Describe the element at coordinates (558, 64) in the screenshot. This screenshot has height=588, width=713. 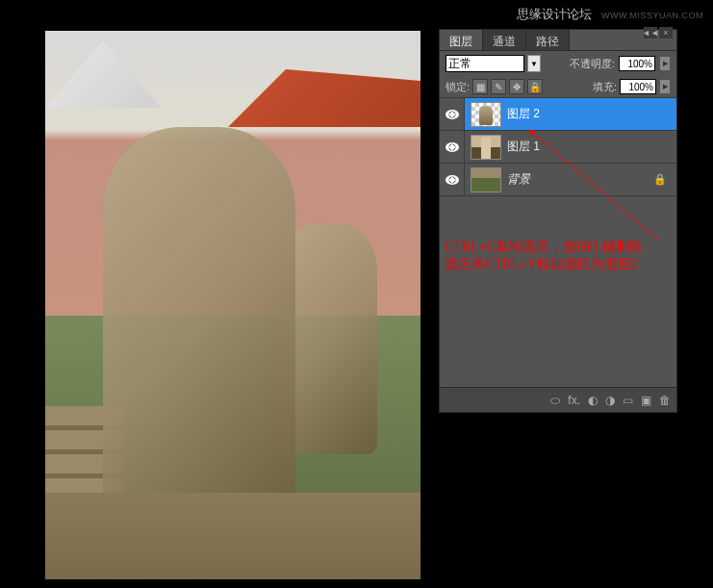
I see `panel-blend-row: 正常 ▼ 不透明度: ▶` at that location.